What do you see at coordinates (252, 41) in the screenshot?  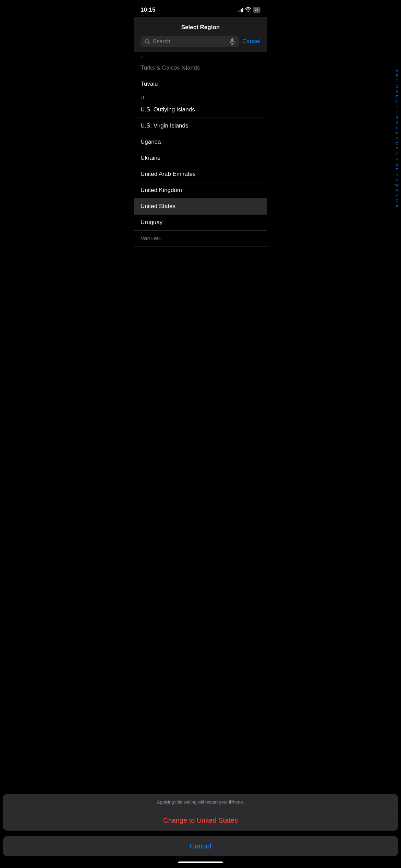 I see `search-cancel-button: Cancel` at bounding box center [252, 41].